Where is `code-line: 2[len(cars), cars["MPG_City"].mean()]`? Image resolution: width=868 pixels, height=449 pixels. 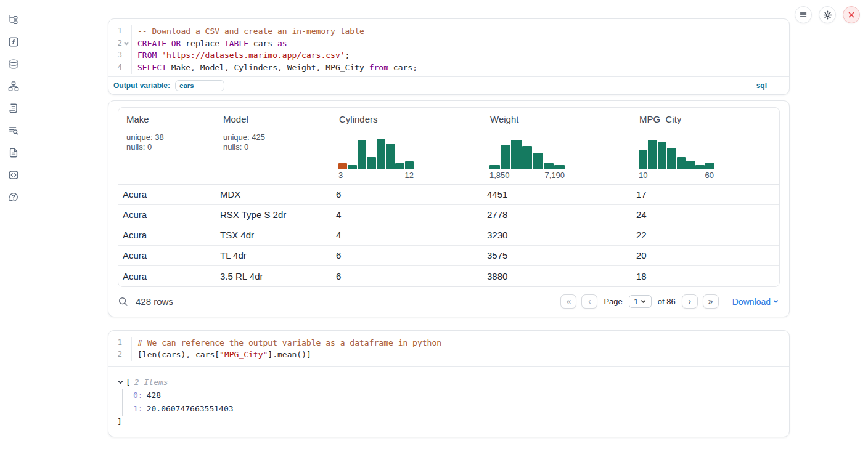
code-line: 2[len(cars), cars["MPG_City"].mean()] is located at coordinates (449, 355).